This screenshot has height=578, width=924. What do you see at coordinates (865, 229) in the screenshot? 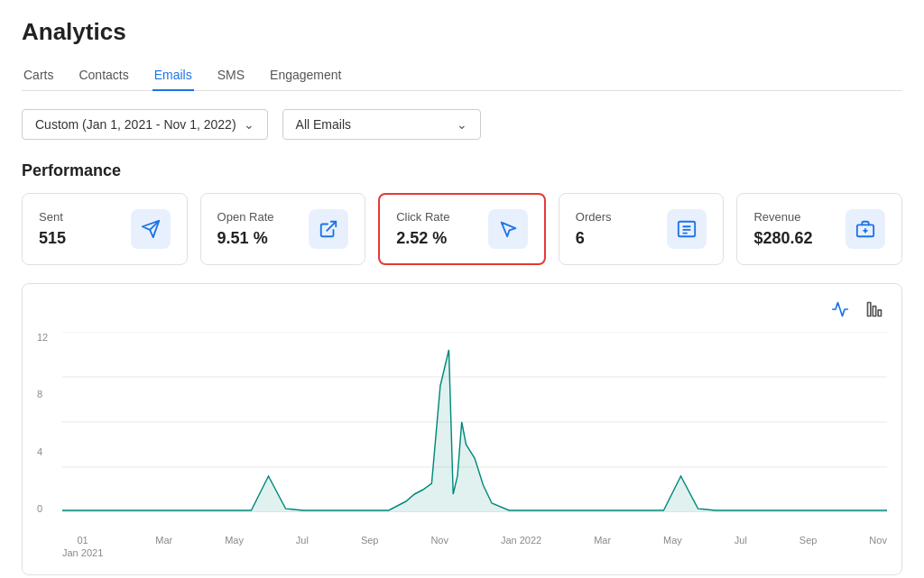
I see `revenue-icon` at bounding box center [865, 229].